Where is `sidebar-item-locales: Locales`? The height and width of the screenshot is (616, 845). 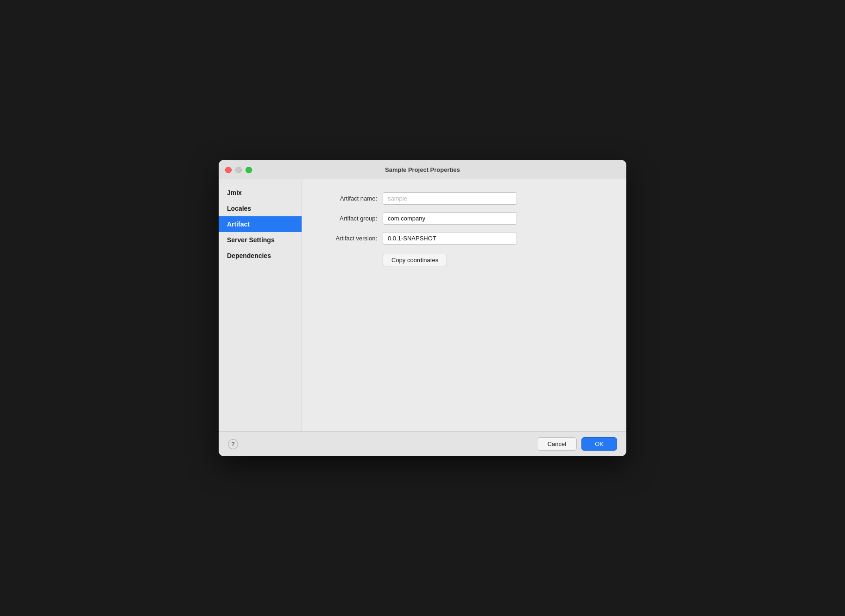
sidebar-item-locales: Locales is located at coordinates (260, 208).